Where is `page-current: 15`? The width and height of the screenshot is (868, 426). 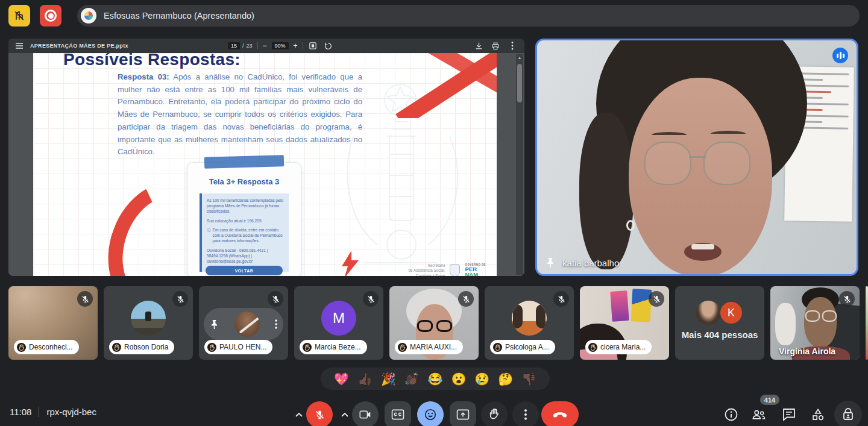
page-current: 15 is located at coordinates (234, 46).